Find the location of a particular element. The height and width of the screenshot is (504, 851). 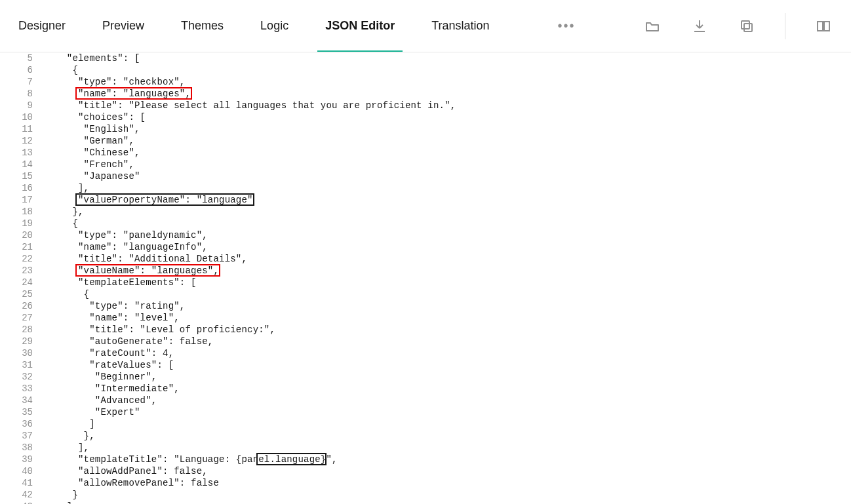

code-line: "choices": [ is located at coordinates (446, 117).